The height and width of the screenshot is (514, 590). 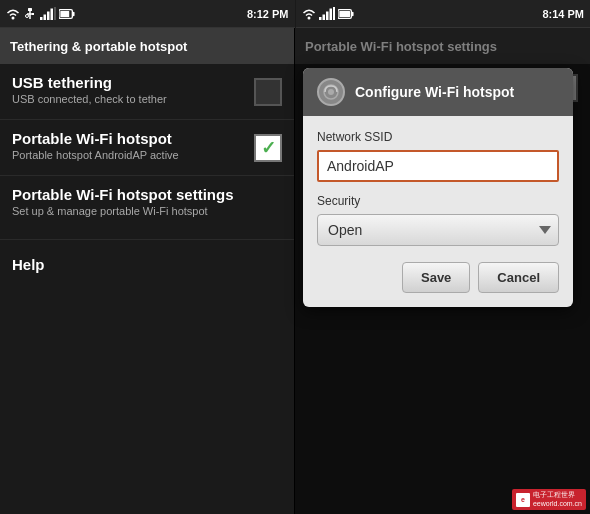 I want to click on portable-wifi-settings-subtitle: Set up & manage portable Wi-Fi hotspot, so click(x=147, y=211).